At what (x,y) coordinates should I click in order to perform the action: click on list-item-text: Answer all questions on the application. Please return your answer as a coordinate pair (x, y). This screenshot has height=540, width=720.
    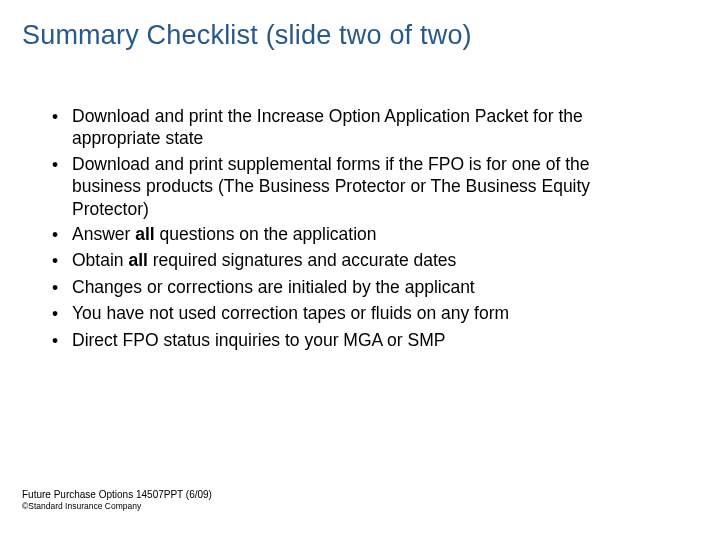
    Looking at the image, I should click on (366, 234).